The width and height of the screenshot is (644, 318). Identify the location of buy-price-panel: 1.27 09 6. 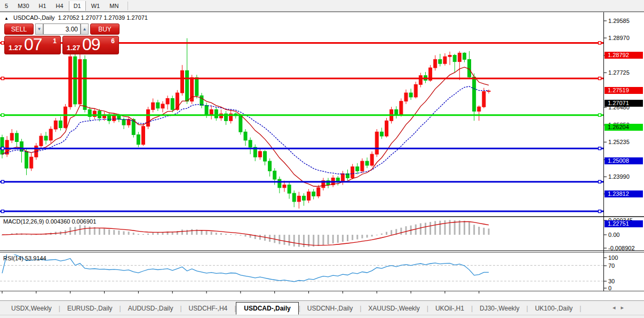
(91, 45).